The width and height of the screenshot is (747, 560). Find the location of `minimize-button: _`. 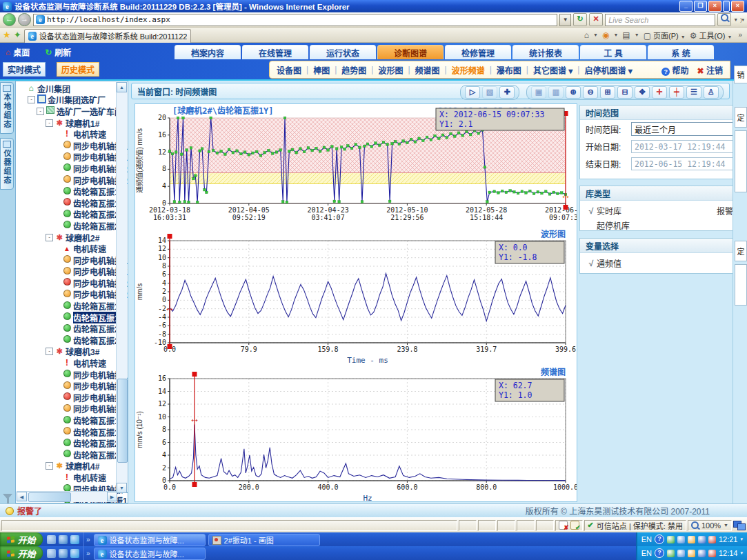

minimize-button: _ is located at coordinates (686, 6).